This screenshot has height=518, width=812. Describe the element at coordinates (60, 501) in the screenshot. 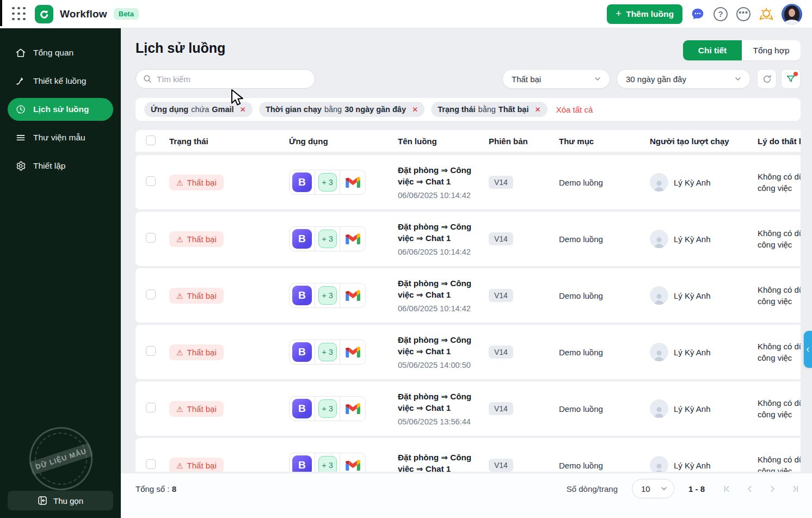

I see `collapse-sidebar-button: Thu gọn` at that location.